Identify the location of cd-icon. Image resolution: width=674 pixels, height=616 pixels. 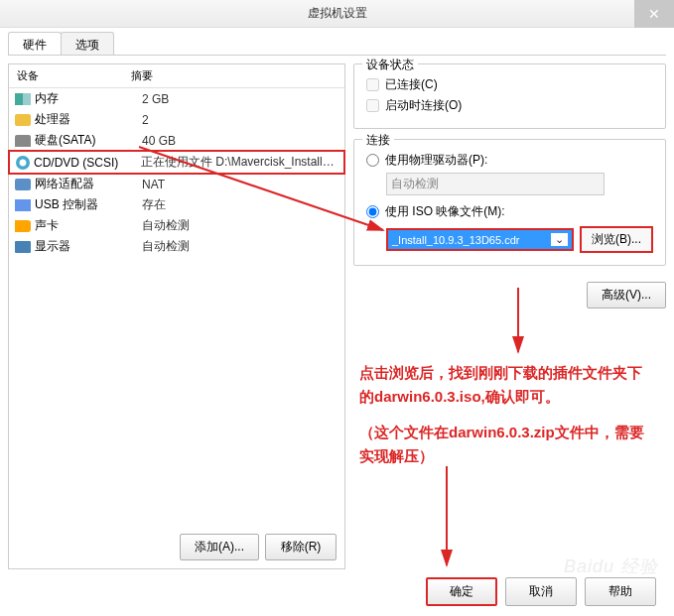
(23, 163).